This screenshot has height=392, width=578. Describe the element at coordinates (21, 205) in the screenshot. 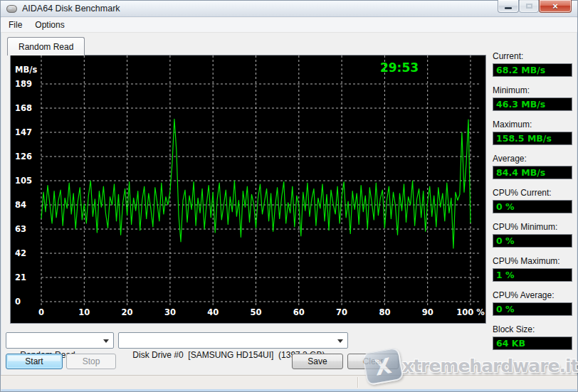

I see `svg-text: 84` at that location.